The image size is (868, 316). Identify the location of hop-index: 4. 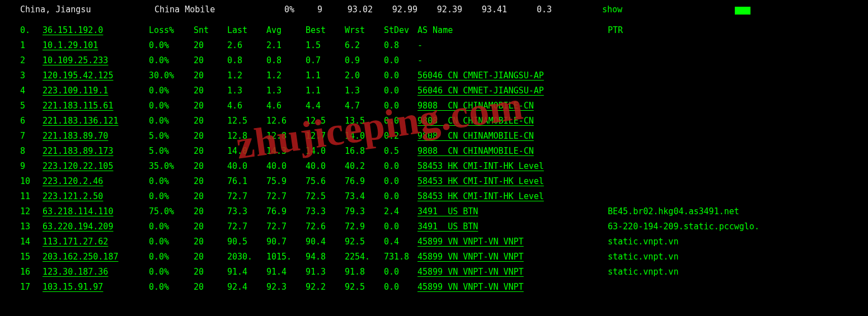
(31, 91).